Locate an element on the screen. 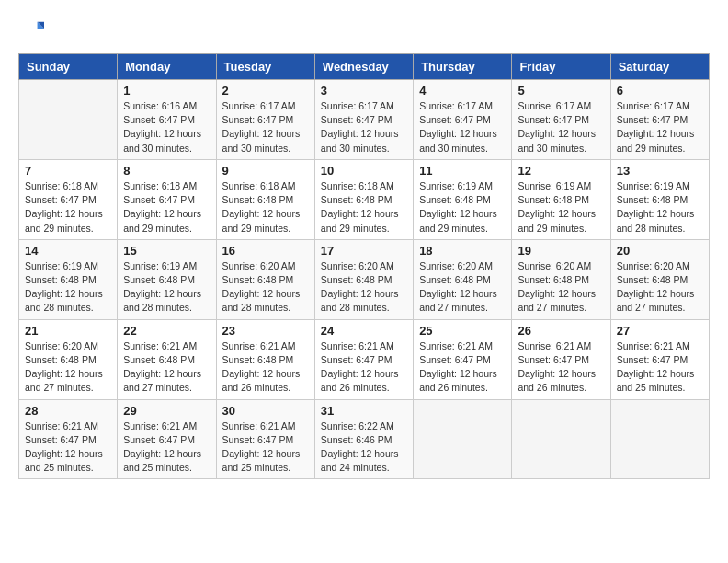 The height and width of the screenshot is (563, 728). calendar-cell: 31Sunrise: 6:22 AM Sunset: 6:46 PM Dayli… is located at coordinates (364, 440).